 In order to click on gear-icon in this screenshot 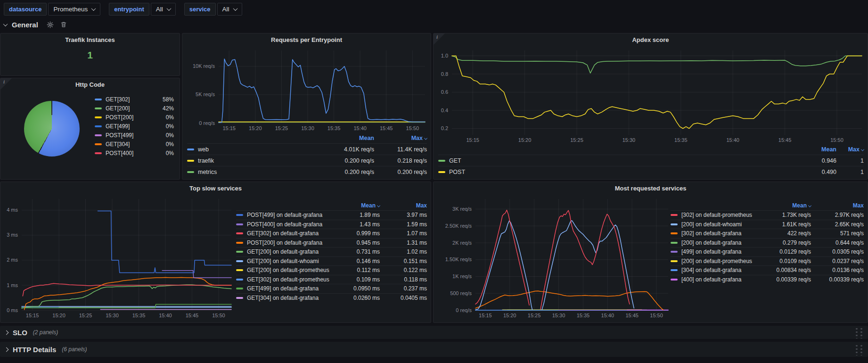, I will do `click(50, 25)`.